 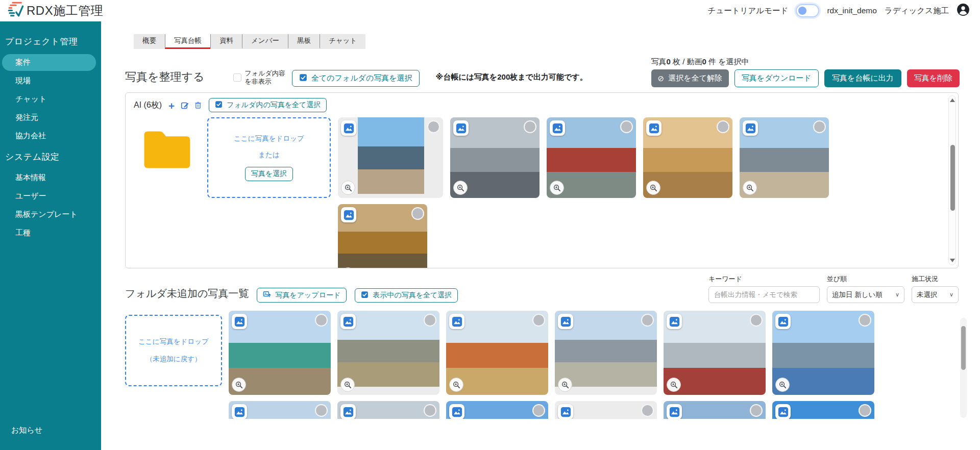 I want to click on select-all-visible-button: 表示中の写真を全て選択, so click(x=406, y=295).